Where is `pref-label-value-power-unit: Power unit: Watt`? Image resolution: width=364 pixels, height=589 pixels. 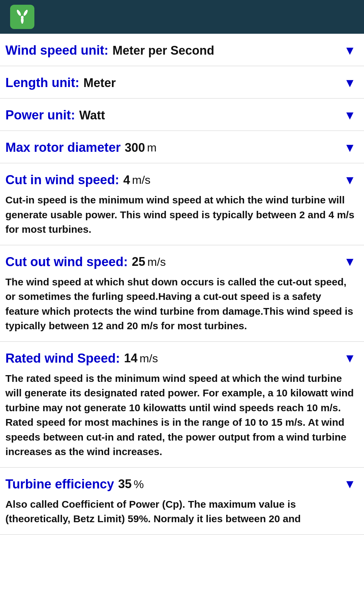 pref-label-value-power-unit: Power unit: Watt is located at coordinates (175, 115).